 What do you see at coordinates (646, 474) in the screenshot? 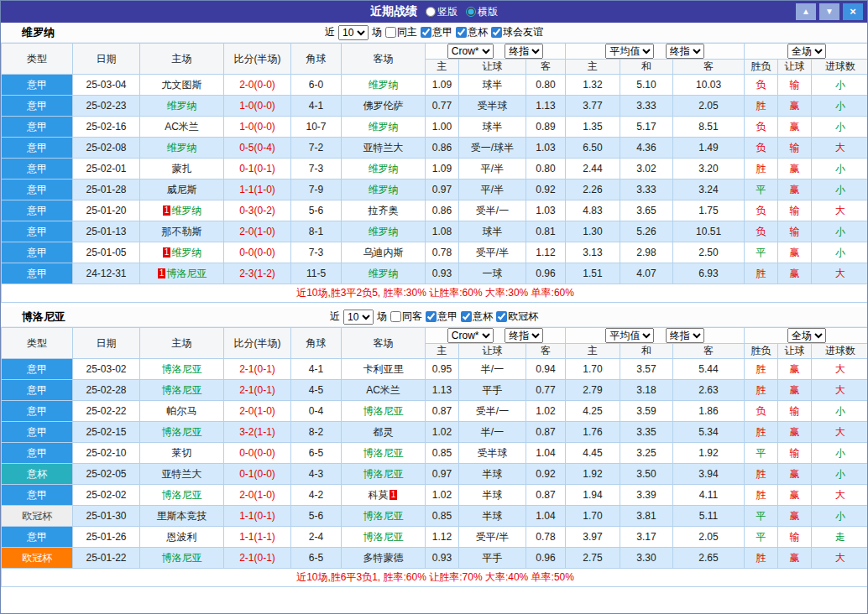
I see `euro-draw-odds-text: 3.50` at bounding box center [646, 474].